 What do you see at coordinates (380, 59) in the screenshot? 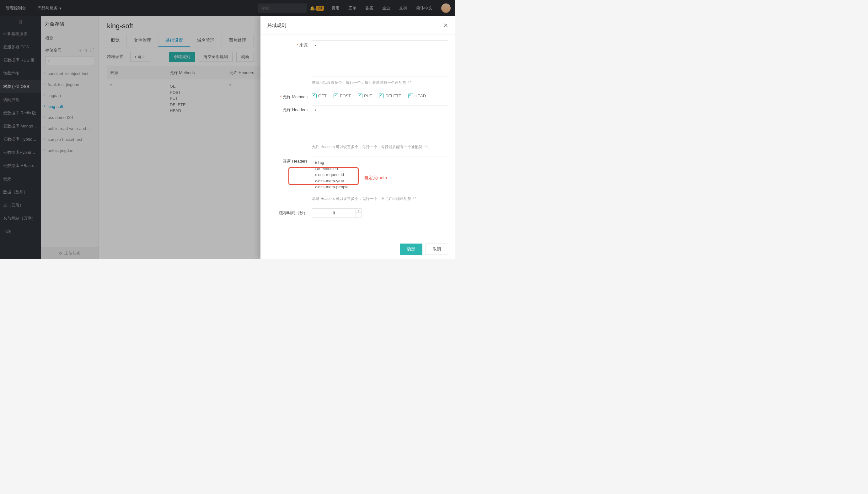
I see `origin-input` at bounding box center [380, 59].